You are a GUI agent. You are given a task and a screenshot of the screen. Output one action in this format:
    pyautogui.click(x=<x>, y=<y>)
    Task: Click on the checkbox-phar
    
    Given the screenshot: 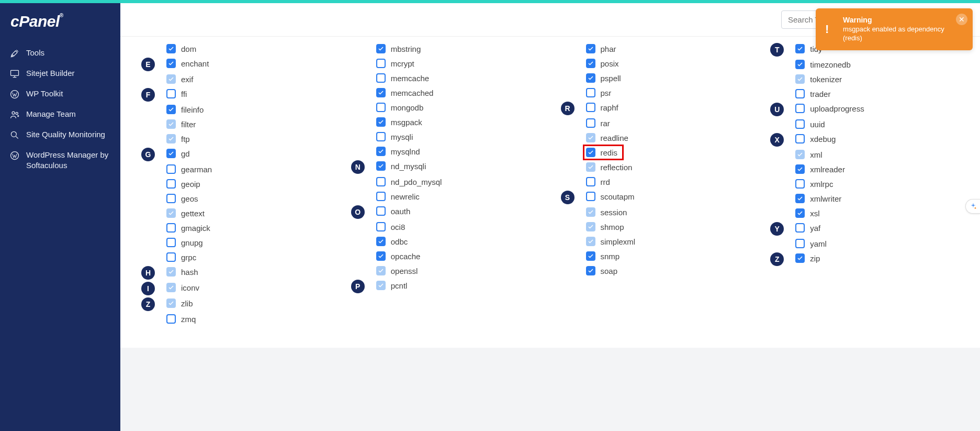 What is the action you would take?
    pyautogui.click(x=591, y=49)
    